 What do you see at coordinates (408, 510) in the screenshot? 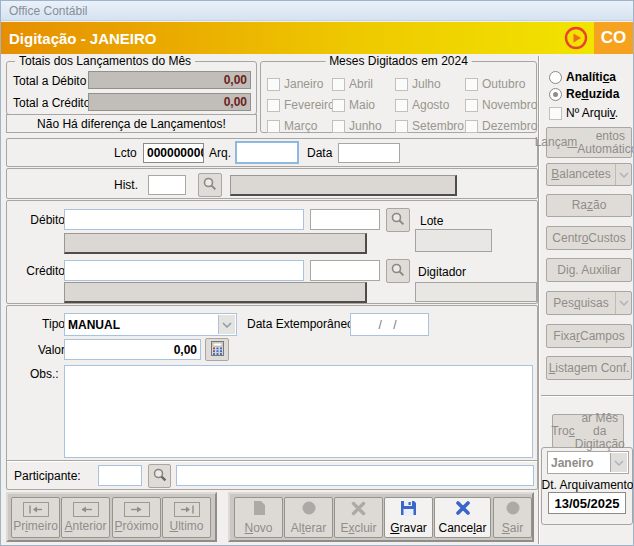
I see `save-icon` at bounding box center [408, 510].